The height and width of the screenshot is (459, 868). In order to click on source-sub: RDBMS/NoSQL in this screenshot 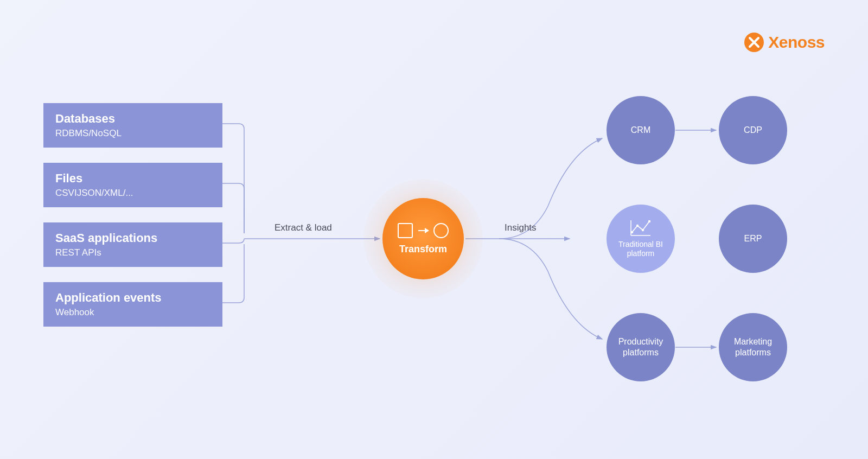, I will do `click(133, 133)`.